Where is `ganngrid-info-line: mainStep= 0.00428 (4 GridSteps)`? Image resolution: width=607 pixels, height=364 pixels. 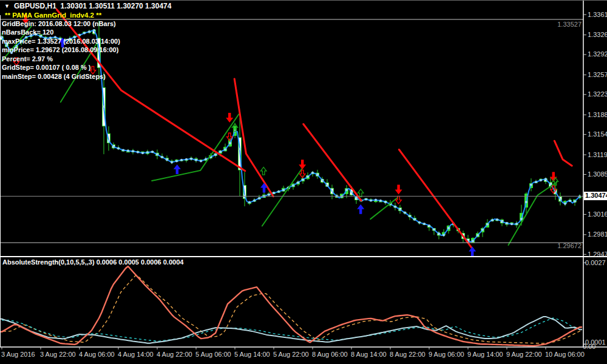
ganngrid-info-line: mainStep= 0.00428 (4 GridSteps) is located at coordinates (53, 76).